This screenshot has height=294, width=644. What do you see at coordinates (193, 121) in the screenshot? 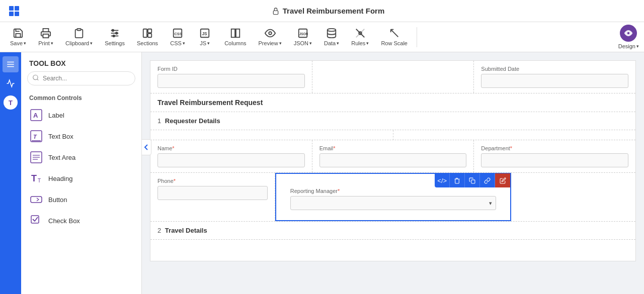
I see `section-1-title: Requester Details` at bounding box center [193, 121].